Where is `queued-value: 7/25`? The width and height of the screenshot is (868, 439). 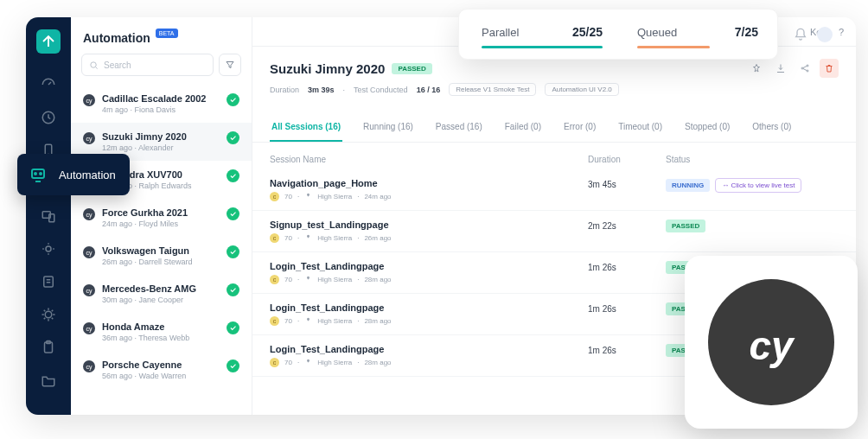
queued-value: 7/25 is located at coordinates (747, 32).